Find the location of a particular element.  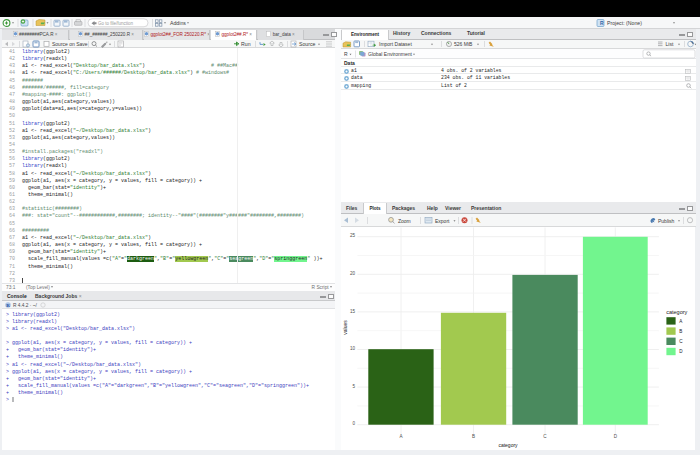

svg-text: Import Dataset is located at coordinates (396, 44).